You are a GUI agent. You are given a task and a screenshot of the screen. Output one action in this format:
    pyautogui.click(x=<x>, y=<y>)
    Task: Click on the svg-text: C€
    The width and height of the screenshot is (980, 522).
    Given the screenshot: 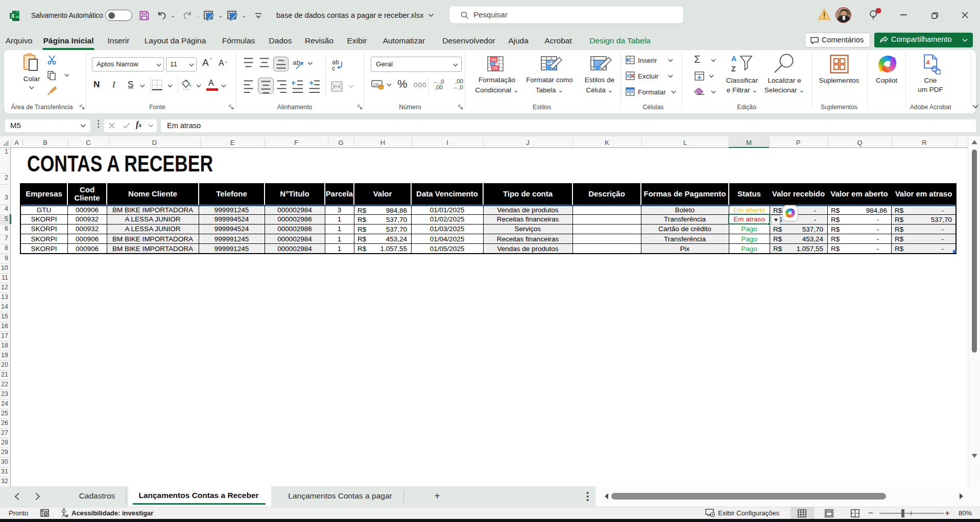 What is the action you would take?
    pyautogui.click(x=376, y=85)
    